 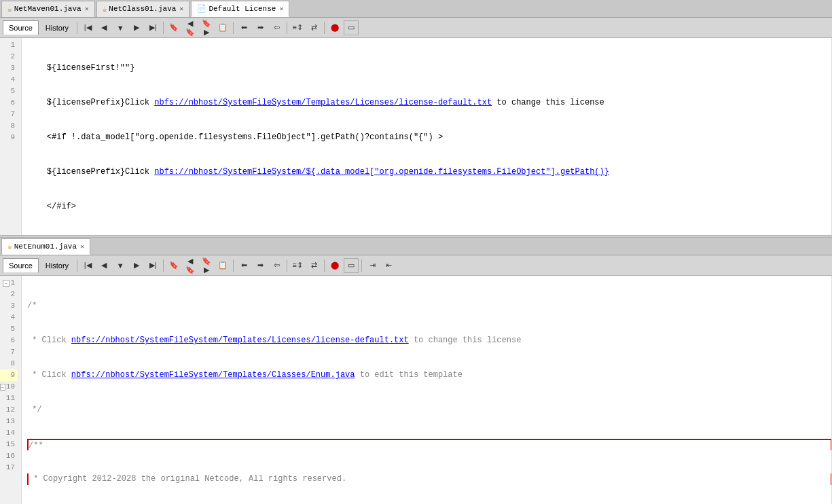 I want to click on bcode-line-1: /*, so click(x=429, y=306).